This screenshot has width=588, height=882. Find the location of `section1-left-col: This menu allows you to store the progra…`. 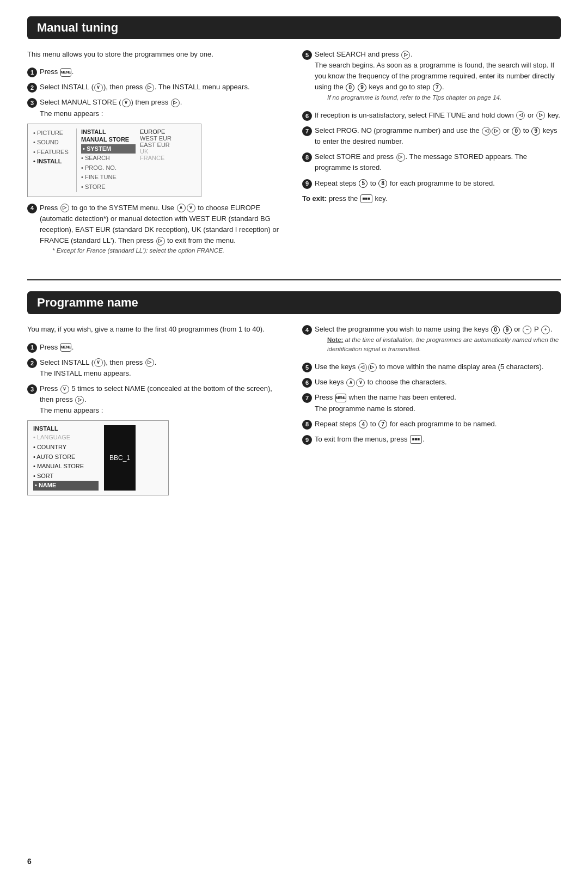

section1-left-col: This menu allows you to store the progra… is located at coordinates (157, 156).